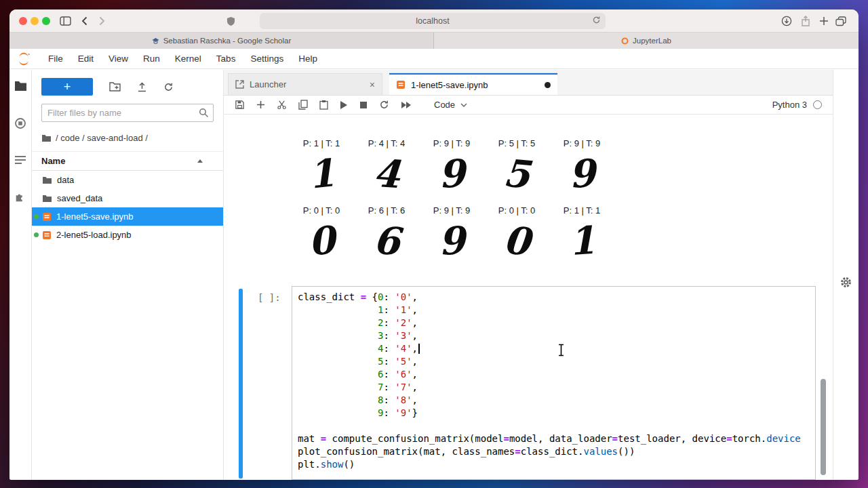  What do you see at coordinates (127, 113) in the screenshot?
I see `filter-files-input` at bounding box center [127, 113].